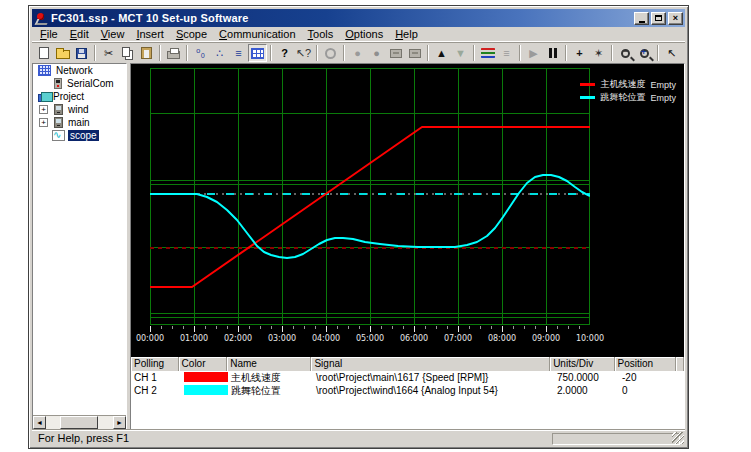 The width and height of the screenshot is (751, 452). Describe the element at coordinates (79, 122) in the screenshot. I see `tree-item-label: main` at that location.